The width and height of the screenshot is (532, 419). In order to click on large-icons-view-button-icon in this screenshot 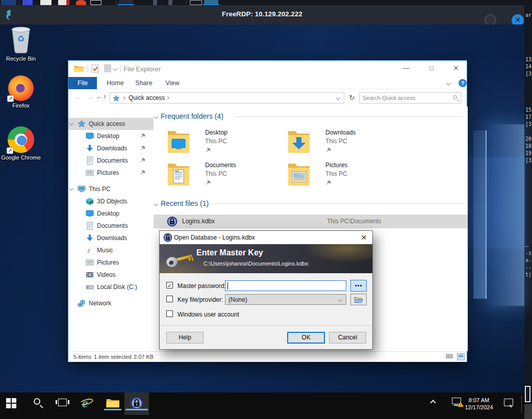, I will do `click(461, 357)`.